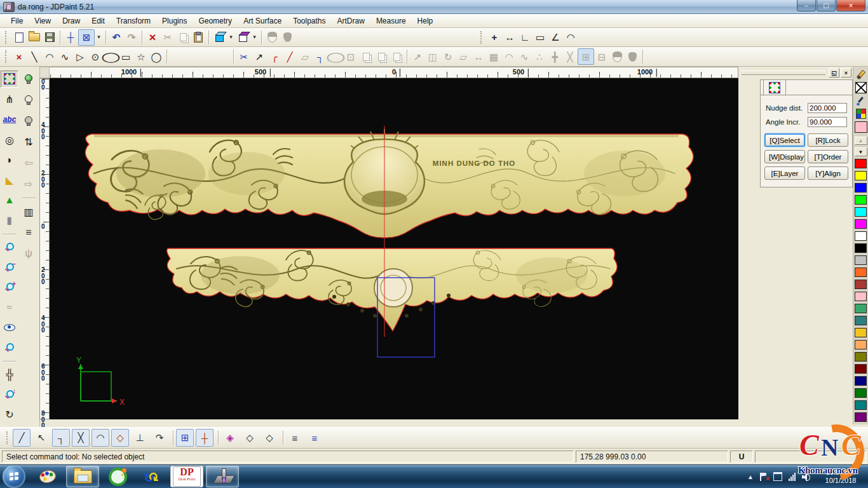  What do you see at coordinates (81, 438) in the screenshot?
I see `snap-intersection-button: ╳` at bounding box center [81, 438].